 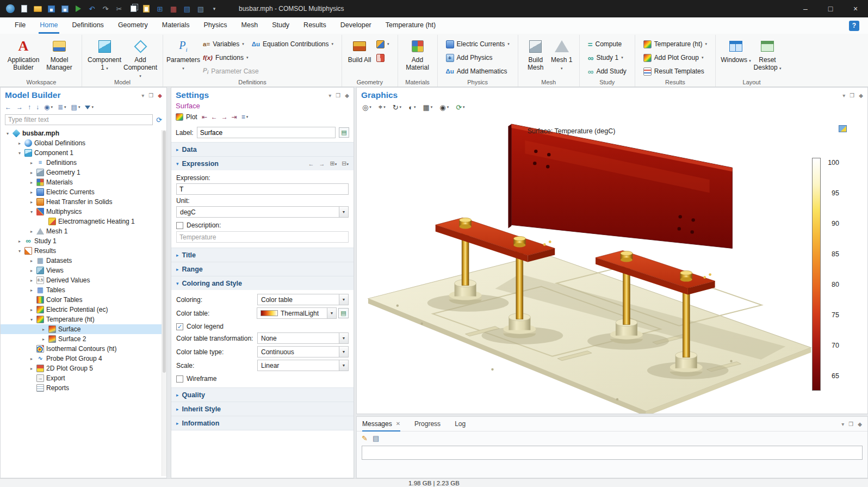 I want to click on add-component-button: Add Component ▾, so click(x=140, y=59).